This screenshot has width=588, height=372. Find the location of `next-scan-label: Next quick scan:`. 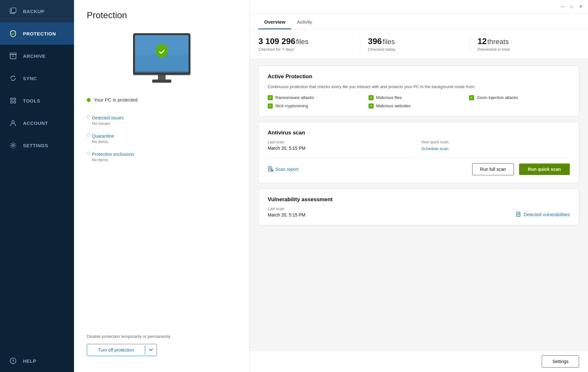

next-scan-label: Next quick scan: is located at coordinates (496, 142).